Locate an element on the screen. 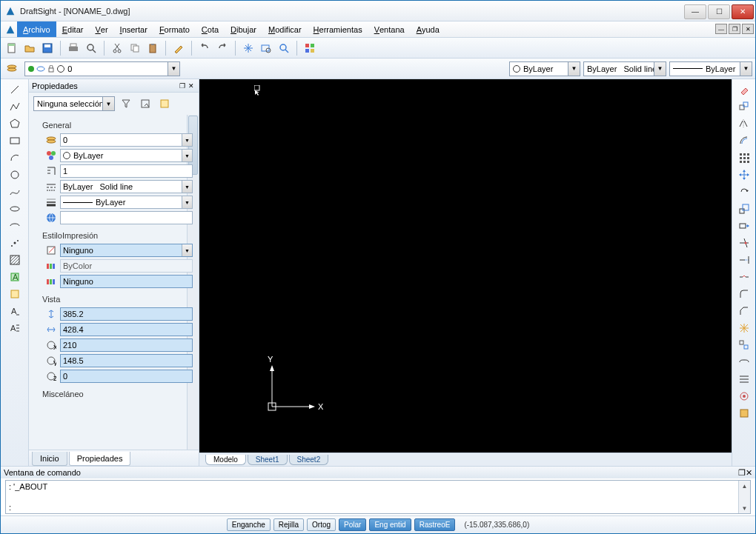 The image size is (756, 534). matchprops-button is located at coordinates (179, 48).